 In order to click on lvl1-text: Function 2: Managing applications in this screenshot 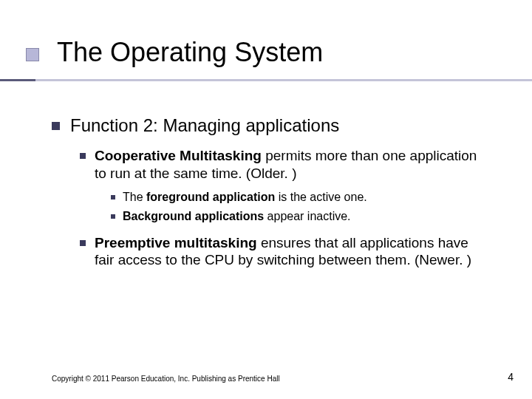, I will do `click(205, 126)`.